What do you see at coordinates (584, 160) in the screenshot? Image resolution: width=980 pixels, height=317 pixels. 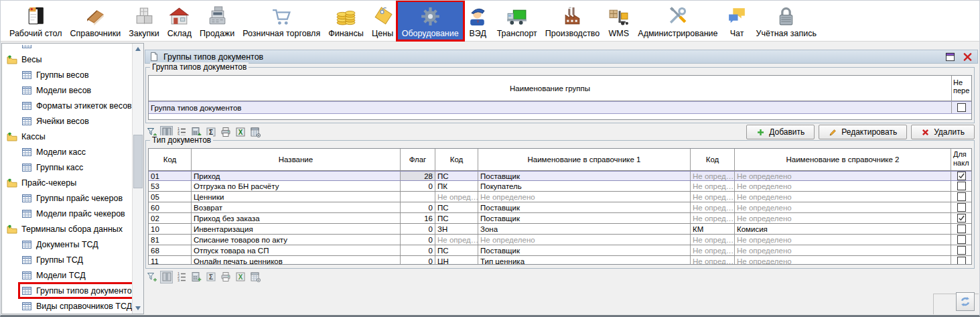 I see `column-header-ref1: Наименование в справочнике 1` at bounding box center [584, 160].